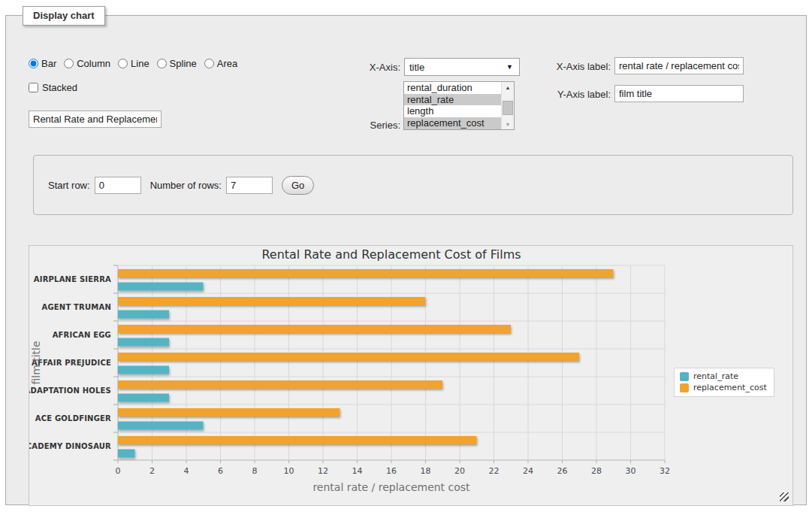  I want to click on svg-text: AFRICAN EGG, so click(82, 335).